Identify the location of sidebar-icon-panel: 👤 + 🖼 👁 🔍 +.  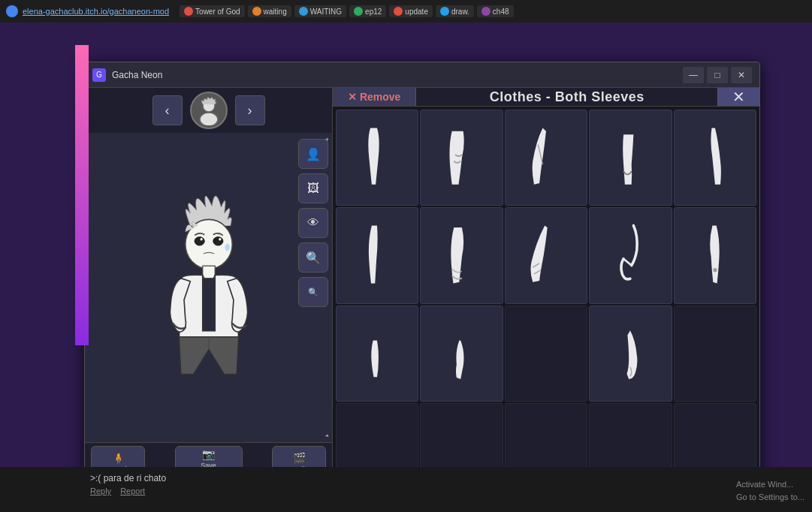
(313, 288).